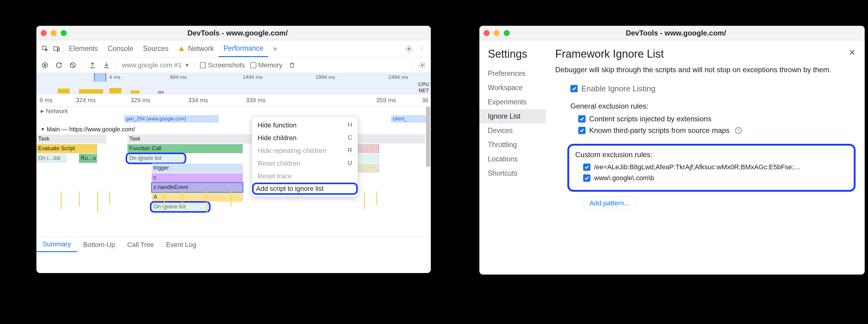  I want to click on general-rule-checkbox: Content scripts injected by extensions, so click(717, 119).